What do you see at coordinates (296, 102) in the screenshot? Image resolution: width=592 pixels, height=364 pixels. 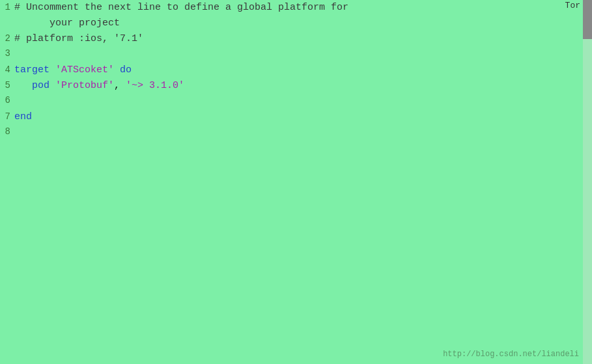 I see `code-line-6: 6` at bounding box center [296, 102].